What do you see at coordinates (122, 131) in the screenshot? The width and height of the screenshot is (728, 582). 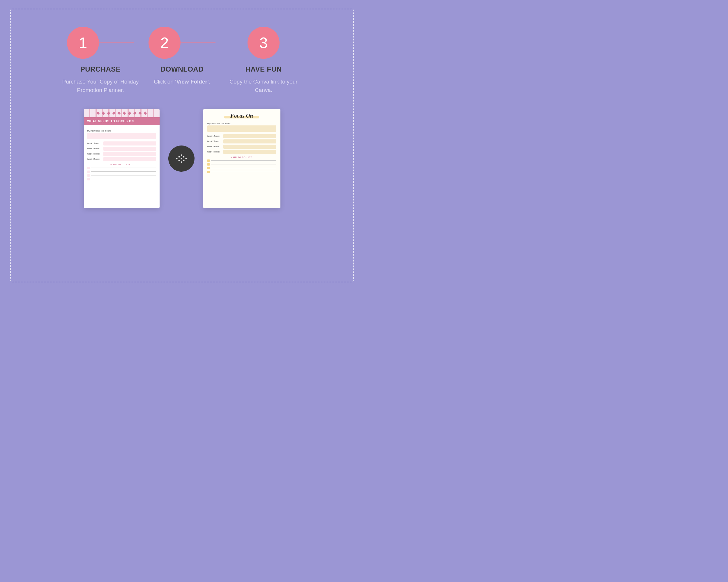 I see `pink-main-focus-label: My main focus this month:` at bounding box center [122, 131].